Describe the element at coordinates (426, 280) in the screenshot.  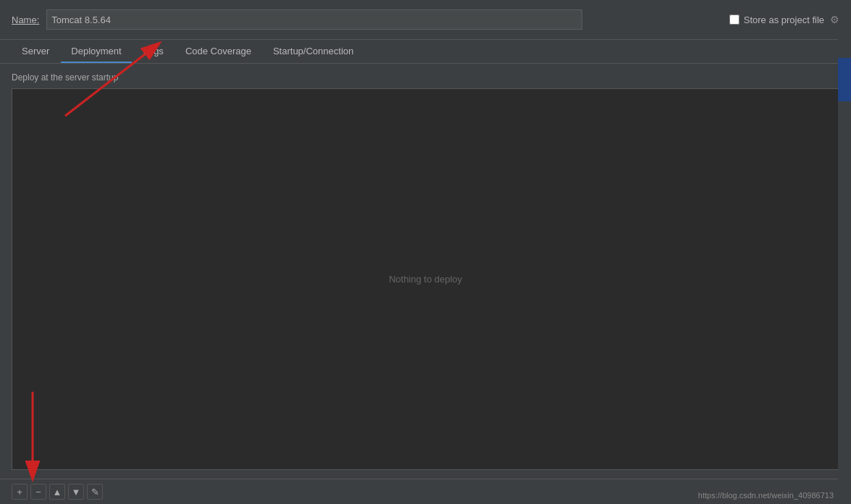
I see `empty-message: Nothing to deploy` at that location.